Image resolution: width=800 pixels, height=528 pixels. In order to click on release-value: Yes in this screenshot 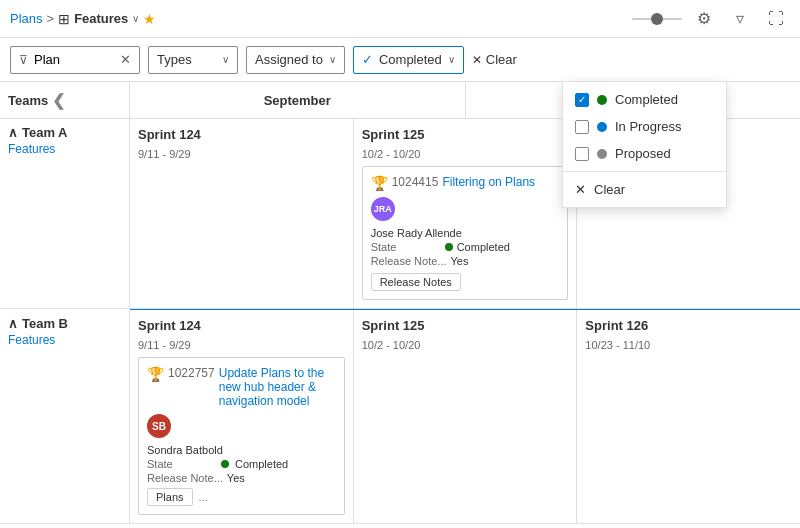, I will do `click(460, 261)`.